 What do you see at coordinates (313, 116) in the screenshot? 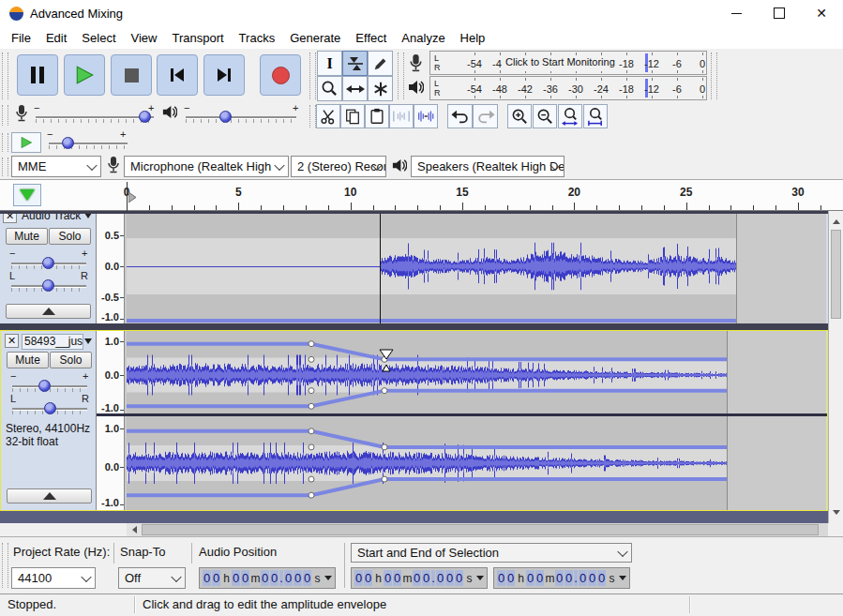
I see `edit-toolbar-grip` at bounding box center [313, 116].